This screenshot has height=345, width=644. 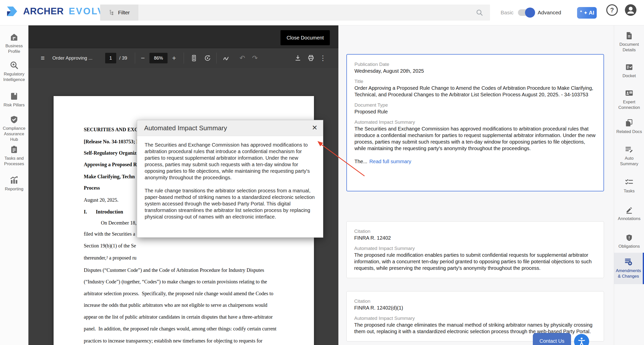 I want to click on close-document-button: Close Document, so click(x=305, y=38).